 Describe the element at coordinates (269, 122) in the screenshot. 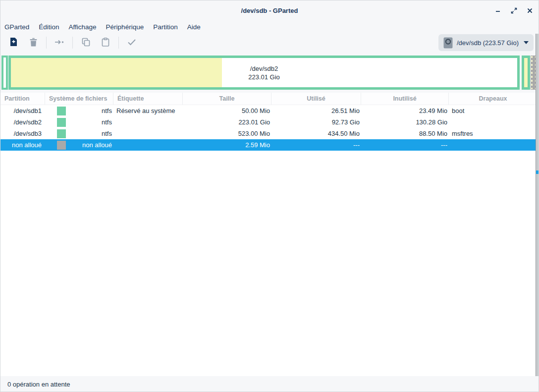

I see `table-row: /dev/sdb2ntfs223.01 Gio92.73 Gio130.28 G…` at that location.